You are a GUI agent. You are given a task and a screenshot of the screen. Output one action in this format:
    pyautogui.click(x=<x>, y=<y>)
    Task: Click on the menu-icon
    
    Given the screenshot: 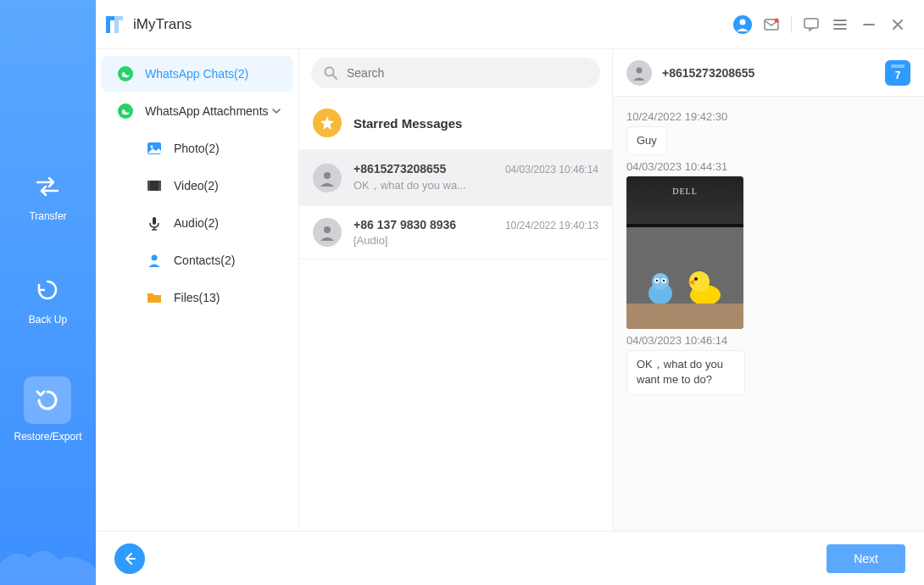 What is the action you would take?
    pyautogui.click(x=840, y=25)
    